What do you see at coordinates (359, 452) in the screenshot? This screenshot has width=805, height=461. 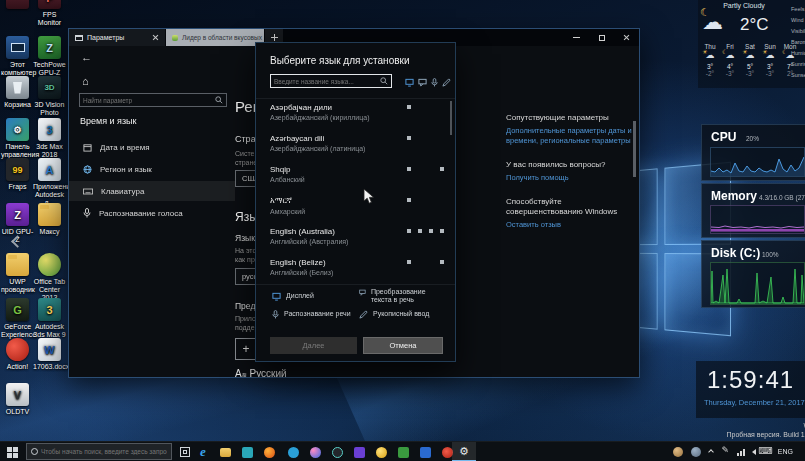 I see `discord-icon` at bounding box center [359, 452].